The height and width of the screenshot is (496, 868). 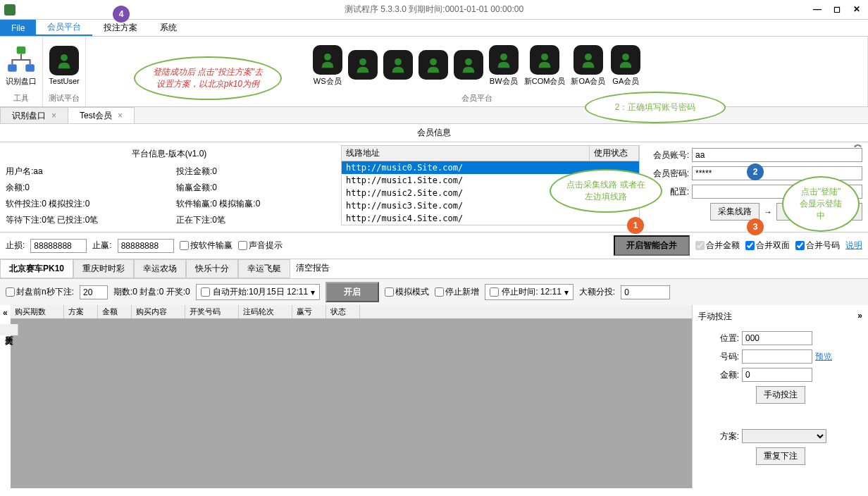 I want to click on maximize-button: ◻, so click(x=837, y=10).